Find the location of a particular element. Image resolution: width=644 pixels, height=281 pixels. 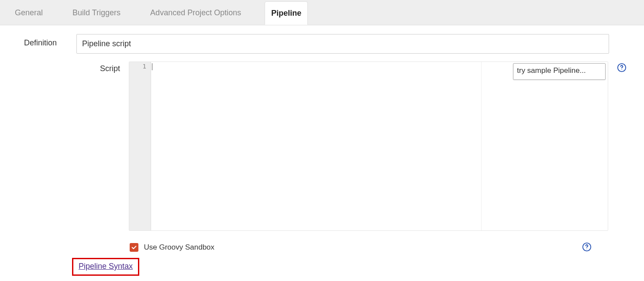

tab-build-triggers: Build Triggers is located at coordinates (96, 13).